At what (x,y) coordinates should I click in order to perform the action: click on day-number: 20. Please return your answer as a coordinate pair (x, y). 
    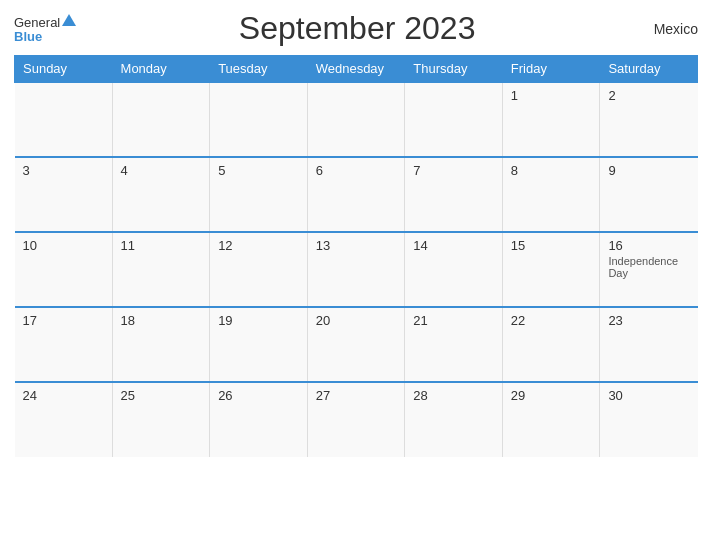
    Looking at the image, I should click on (356, 320).